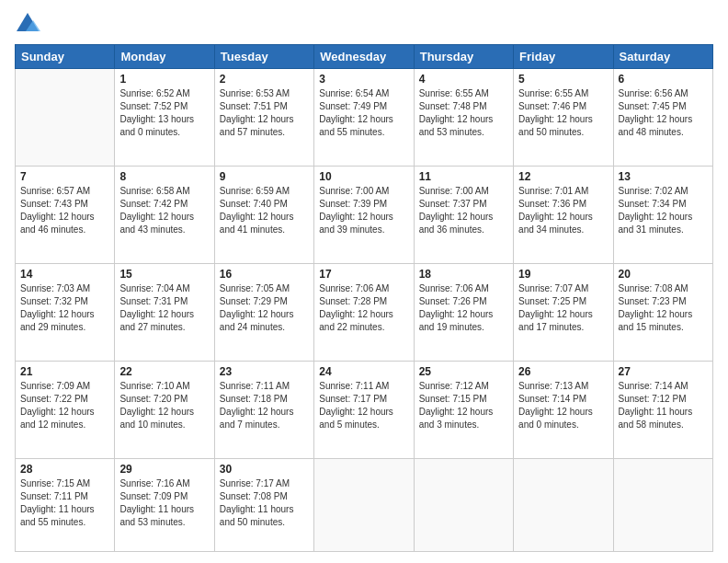 The height and width of the screenshot is (563, 728). Describe the element at coordinates (64, 308) in the screenshot. I see `day-info: Sunrise: 7:03 AMSunset: 7:32 PMDaylight:…` at that location.